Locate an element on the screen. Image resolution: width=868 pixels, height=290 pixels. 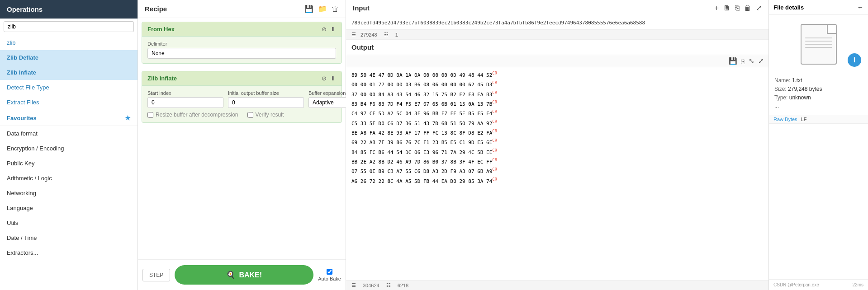
output-chars-value: 304624 is located at coordinates (371, 285).